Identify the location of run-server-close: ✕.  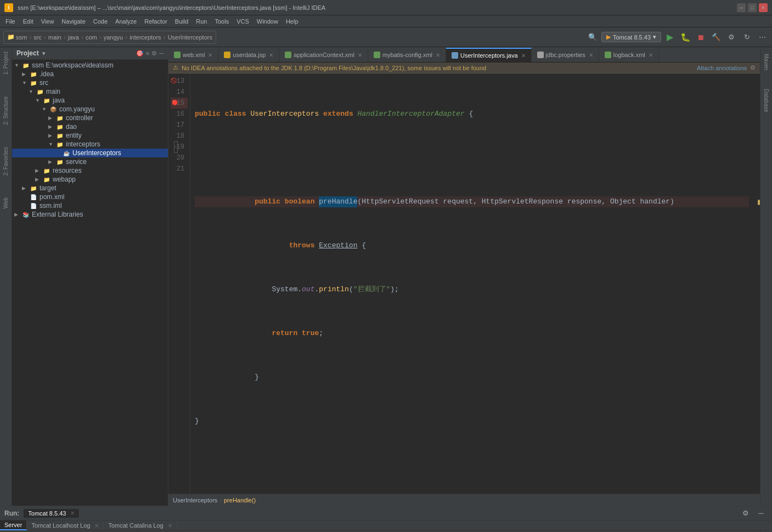
(72, 513).